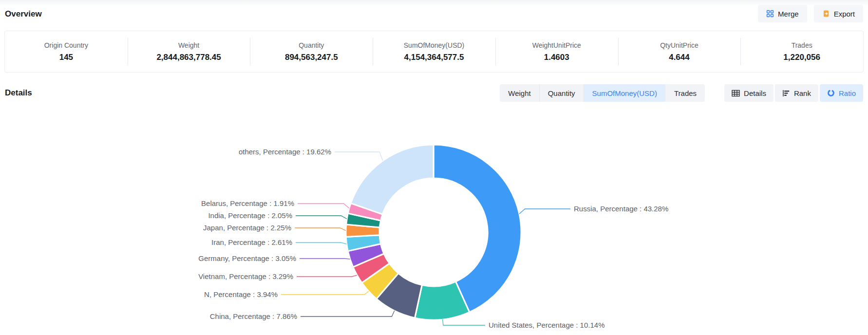 This screenshot has width=868, height=335. What do you see at coordinates (802, 45) in the screenshot?
I see `stat-label: Trades` at bounding box center [802, 45].